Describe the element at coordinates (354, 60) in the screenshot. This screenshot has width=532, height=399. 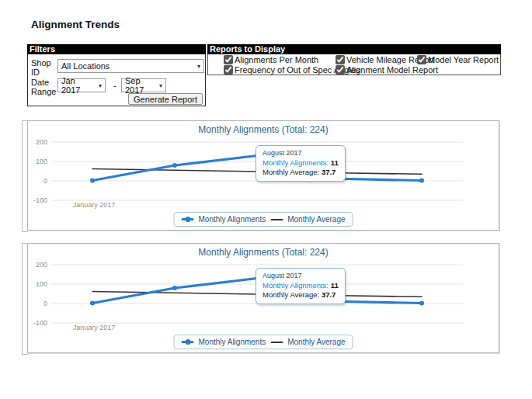
I see `reports-to-display-panel: Reports to Display Alignments Per Month …` at that location.